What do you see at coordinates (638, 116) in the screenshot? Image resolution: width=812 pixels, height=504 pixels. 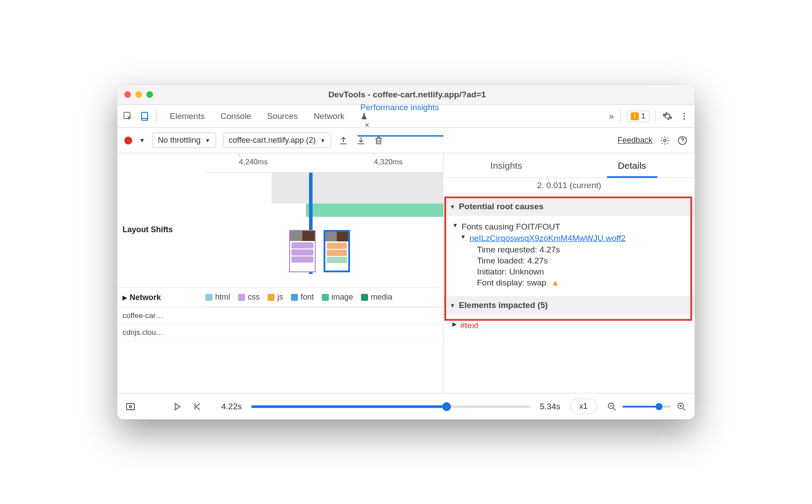 I see `issues-badge: ! 1` at bounding box center [638, 116].